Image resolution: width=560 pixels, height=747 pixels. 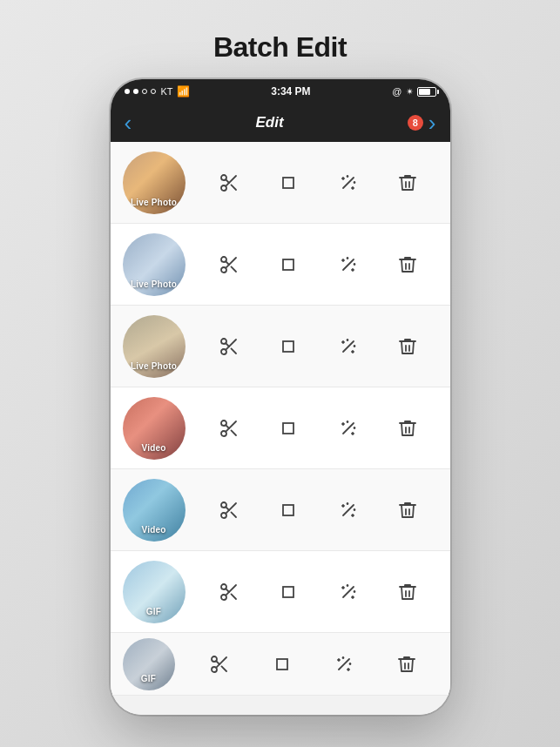 I want to click on status-right: @ ✴, so click(x=414, y=92).